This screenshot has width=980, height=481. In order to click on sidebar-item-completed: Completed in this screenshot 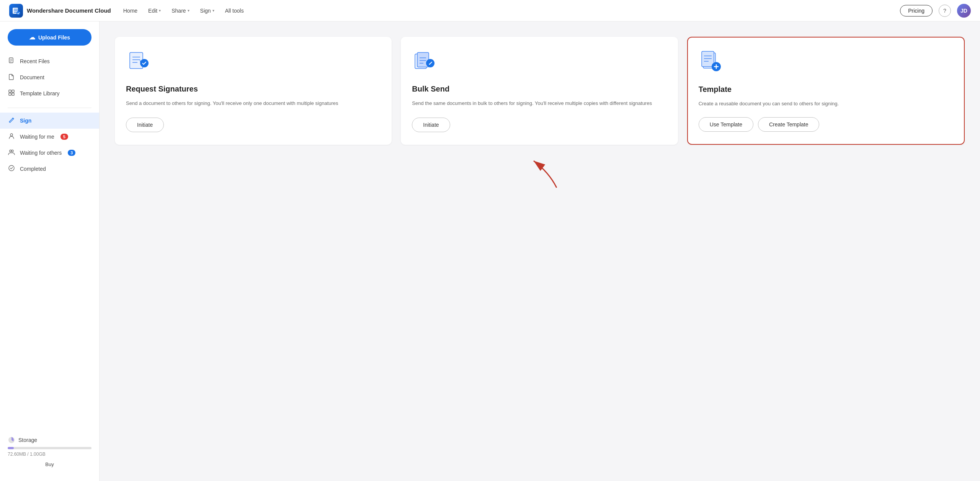, I will do `click(50, 169)`.